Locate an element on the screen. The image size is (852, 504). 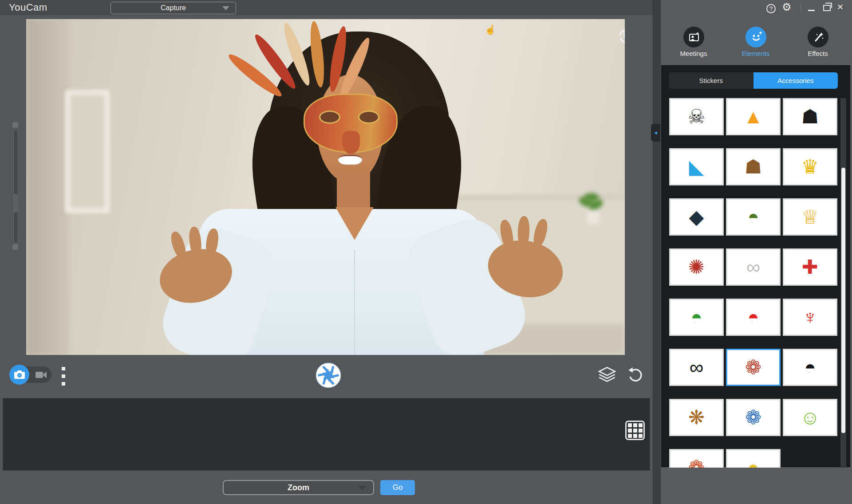
collapse-arrow-icon: ◄ is located at coordinates (656, 133).